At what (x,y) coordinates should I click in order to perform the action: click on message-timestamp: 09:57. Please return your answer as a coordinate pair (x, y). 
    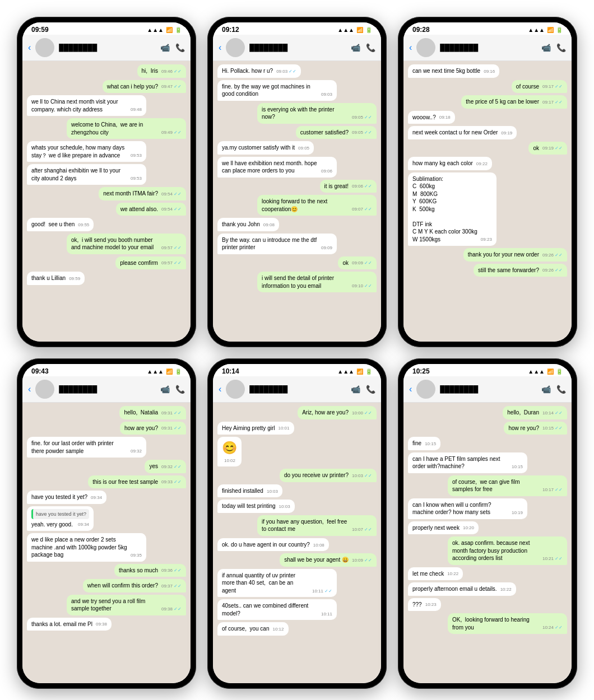
    Looking at the image, I should click on (167, 249).